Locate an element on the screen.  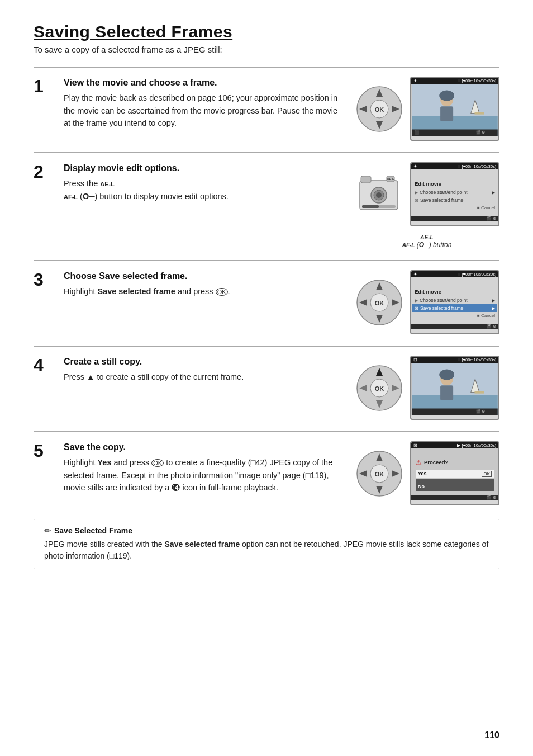
step-4-screen: ⊡II [♥00m10s/00s30s] 🎬 ⚙ is located at coordinates (455, 388).